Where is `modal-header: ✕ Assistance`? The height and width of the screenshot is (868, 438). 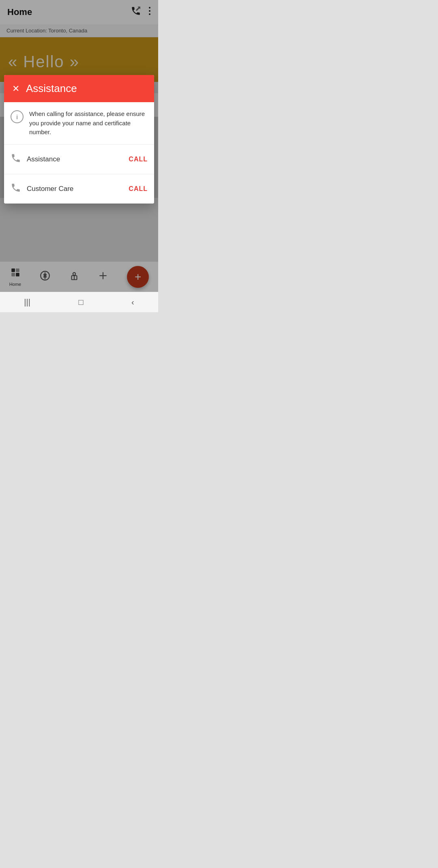
modal-header: ✕ Assistance is located at coordinates (79, 88).